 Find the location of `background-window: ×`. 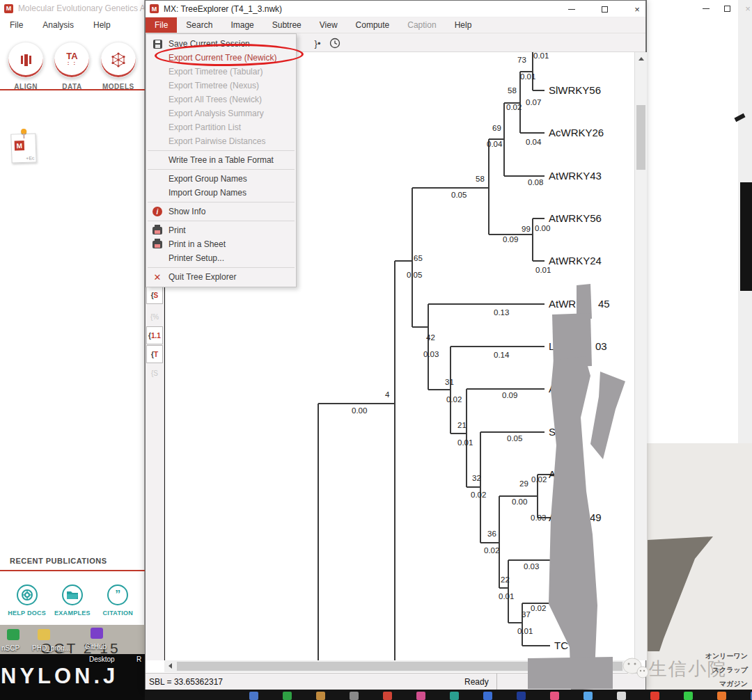

background-window: × is located at coordinates (699, 221).